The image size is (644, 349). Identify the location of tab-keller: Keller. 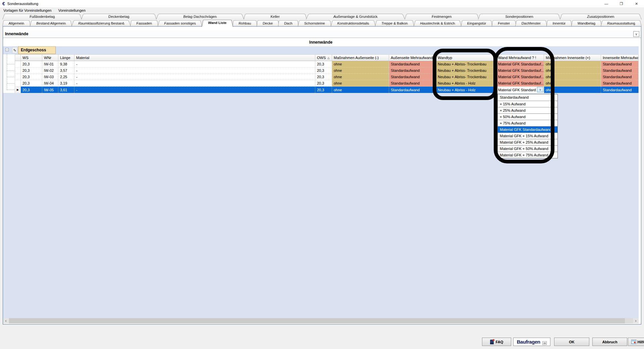
(275, 17).